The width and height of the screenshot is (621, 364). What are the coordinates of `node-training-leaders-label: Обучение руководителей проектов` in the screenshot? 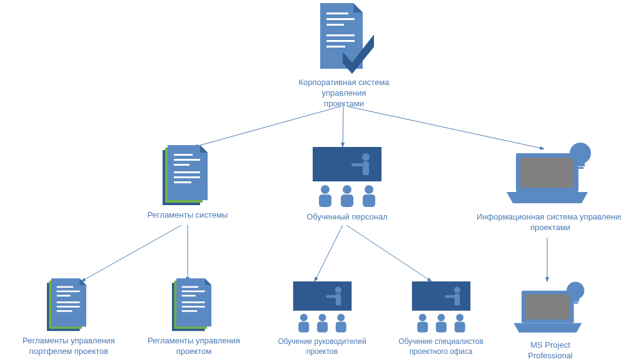 It's located at (321, 346).